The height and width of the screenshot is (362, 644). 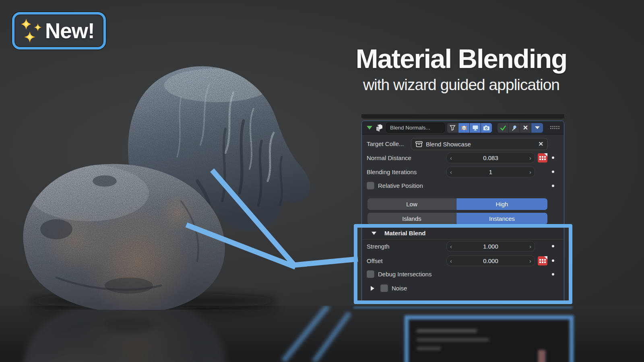 What do you see at coordinates (463, 240) in the screenshot?
I see `section-divider` at bounding box center [463, 240].